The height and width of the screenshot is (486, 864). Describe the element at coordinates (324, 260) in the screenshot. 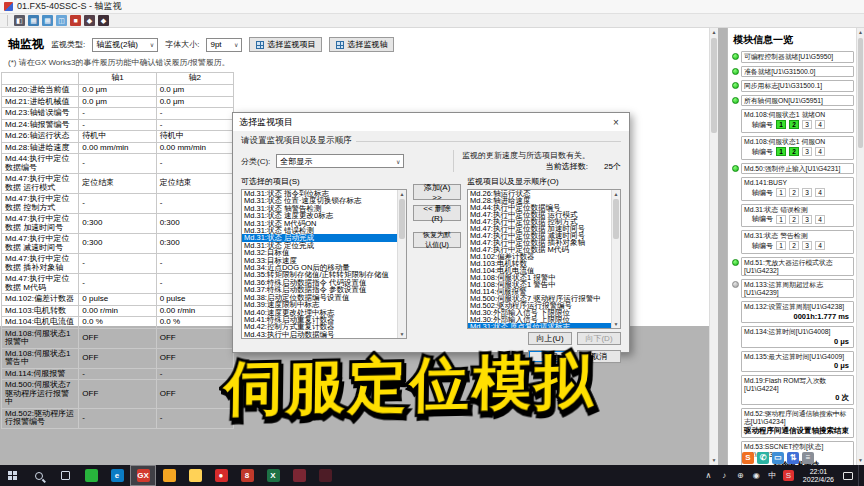

I see `list-item: Md.33:目标速度` at that location.